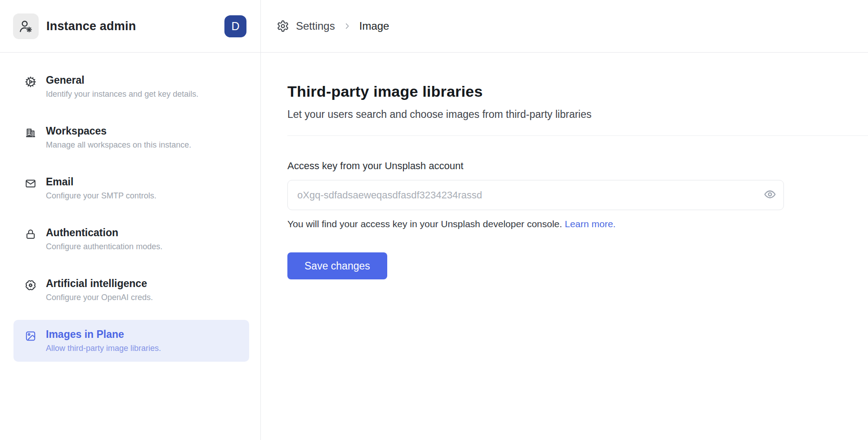 This screenshot has width=868, height=440. What do you see at coordinates (122, 80) in the screenshot?
I see `sidebar-item-label: General` at bounding box center [122, 80].